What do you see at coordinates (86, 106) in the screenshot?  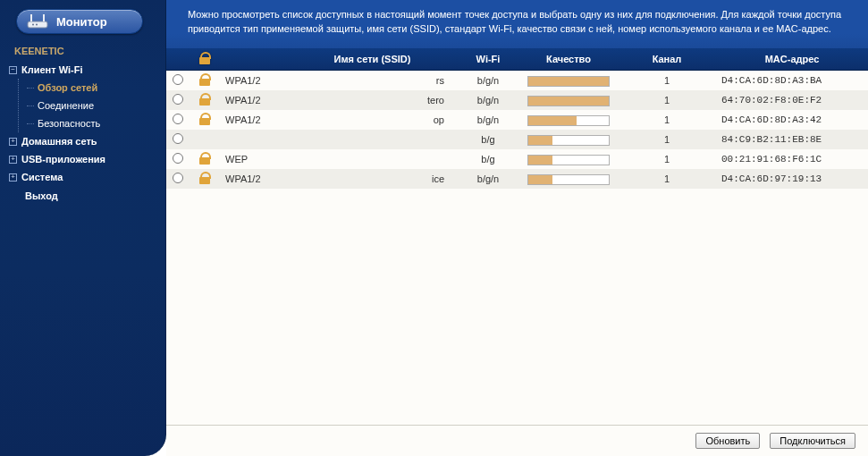 I see `nav-branch-wifi-client: Обзор сетей Соединение Безопасность` at bounding box center [86, 106].